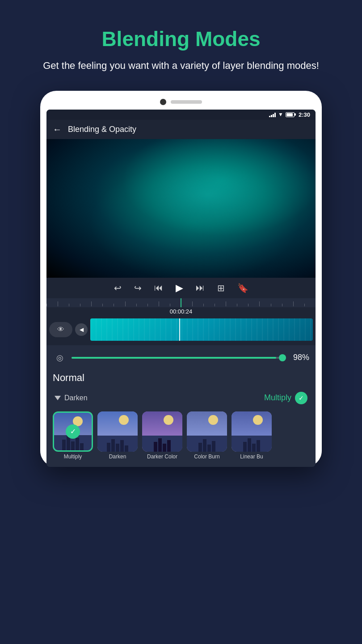  What do you see at coordinates (71, 398) in the screenshot?
I see `blend-section-title: Darken` at bounding box center [71, 398].